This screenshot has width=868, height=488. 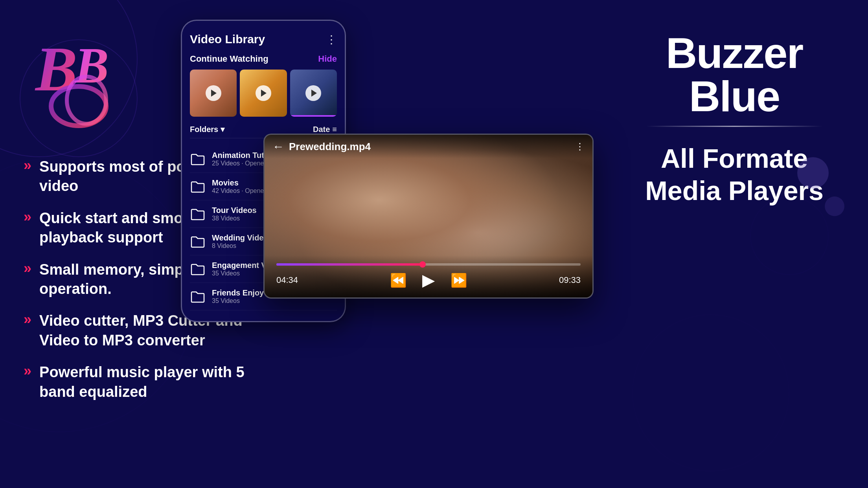 I want to click on hide-button: Hide, so click(x=327, y=59).